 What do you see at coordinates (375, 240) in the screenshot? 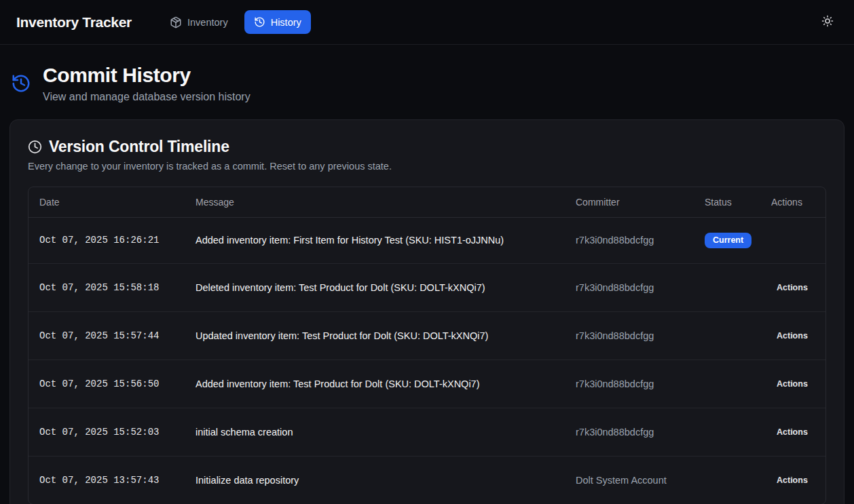
I see `commit-message: Added inventory item: First Item for His…` at bounding box center [375, 240].